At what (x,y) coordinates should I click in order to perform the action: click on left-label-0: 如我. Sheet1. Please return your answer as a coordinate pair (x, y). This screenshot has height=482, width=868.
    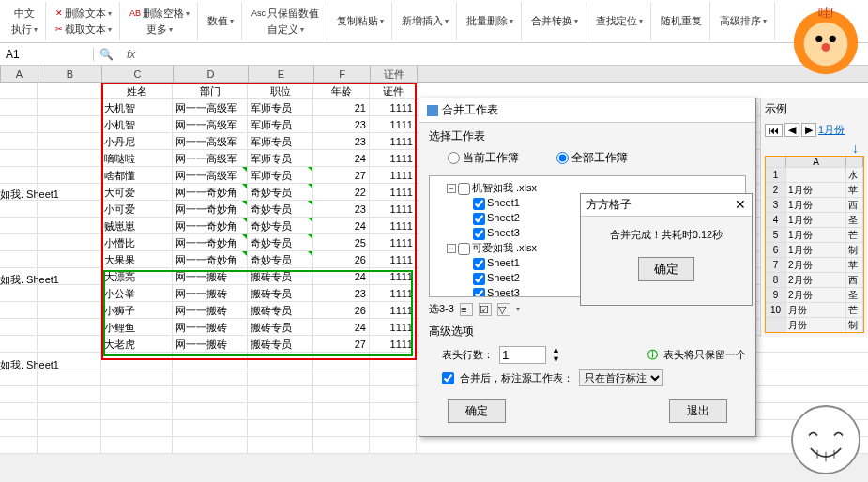
    Looking at the image, I should click on (30, 195).